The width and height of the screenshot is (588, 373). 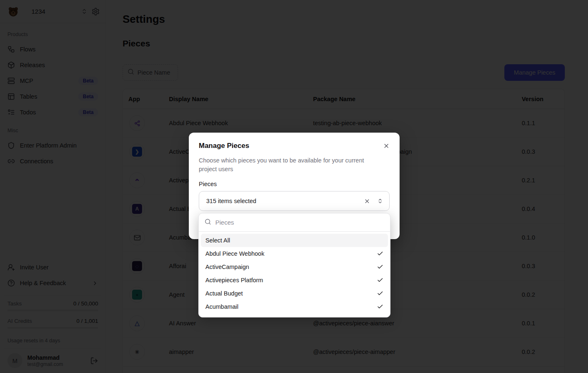 I want to click on clear-selection-icon, so click(x=367, y=201).